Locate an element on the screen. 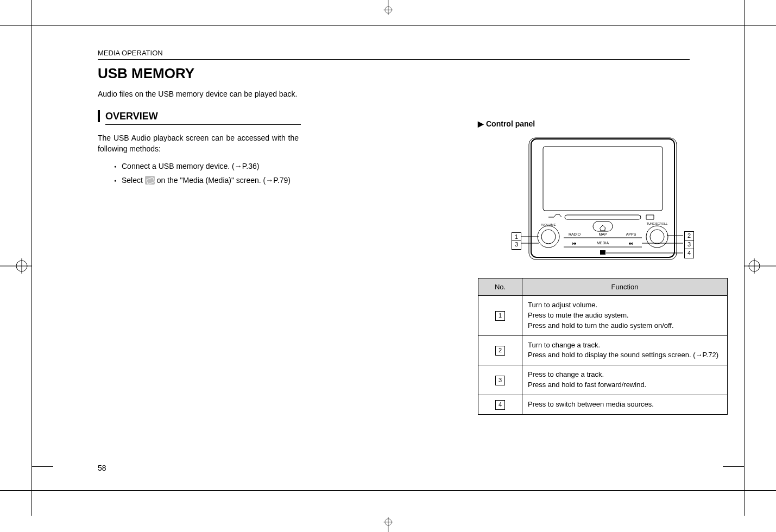 The width and height of the screenshot is (776, 532). control-panel-illustration: RADIO MAP APPS ⏮ MEDIA ⏭ /VOLUME TUNE/SC… is located at coordinates (603, 200).